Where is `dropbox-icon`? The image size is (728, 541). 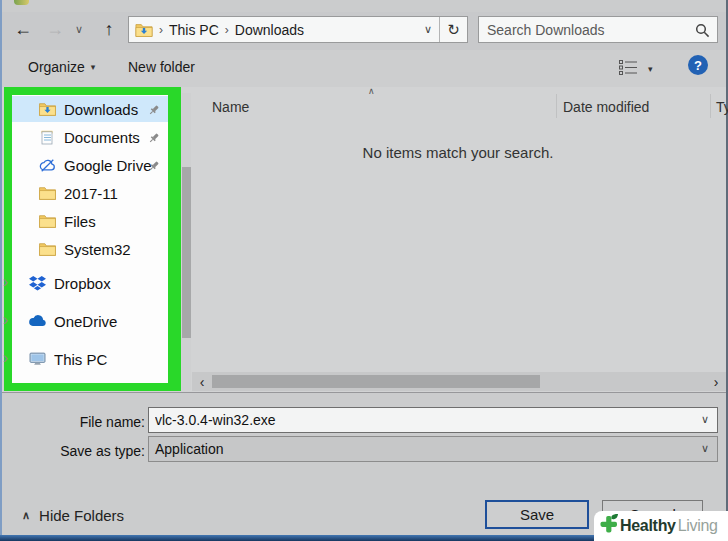
dropbox-icon is located at coordinates (37, 284).